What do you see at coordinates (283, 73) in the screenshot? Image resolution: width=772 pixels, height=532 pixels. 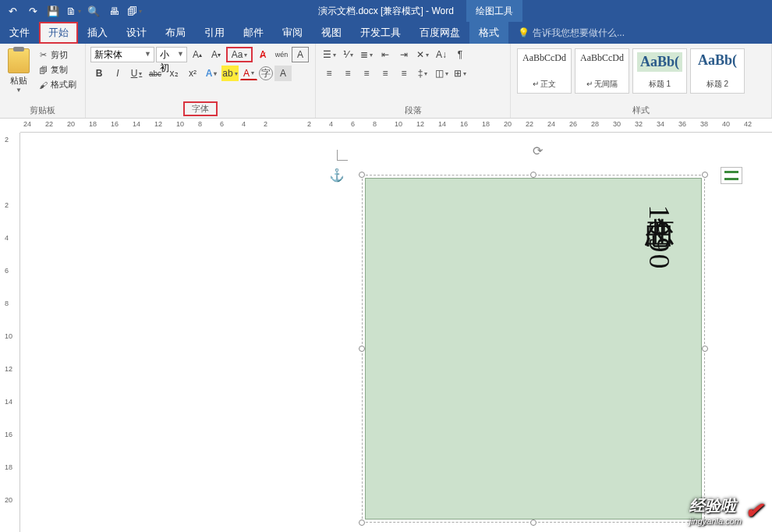 I see `char-shading-button: A` at bounding box center [283, 73].